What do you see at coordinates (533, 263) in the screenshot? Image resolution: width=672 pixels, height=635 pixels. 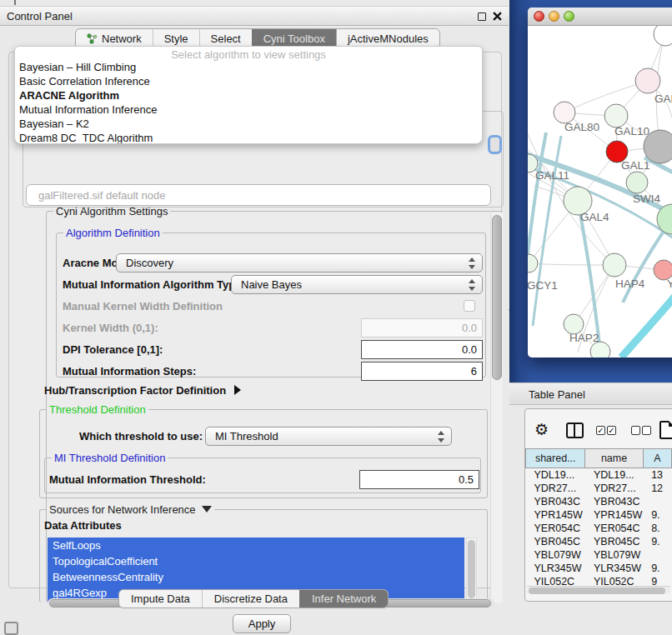 I see `network-node-gcy1` at bounding box center [533, 263].